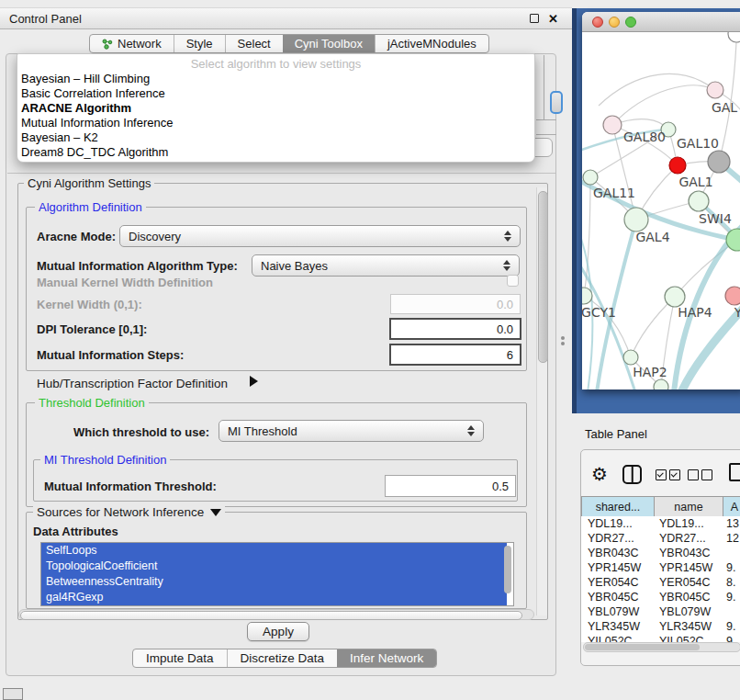 Image resolution: width=740 pixels, height=700 pixels. I want to click on node-label: GAL11, so click(614, 193).